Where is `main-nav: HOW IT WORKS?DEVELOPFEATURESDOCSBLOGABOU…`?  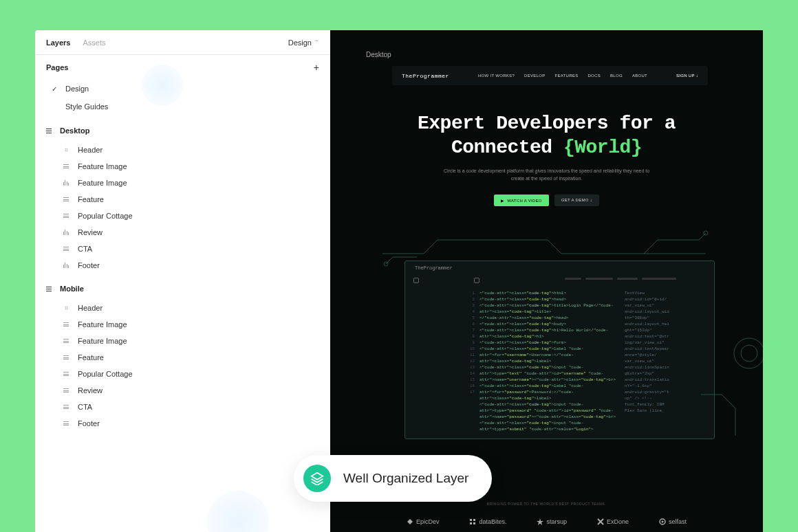
main-nav: HOW IT WORKS?DEVELOPFEATURESDOCSBLOGABOU… is located at coordinates (563, 76).